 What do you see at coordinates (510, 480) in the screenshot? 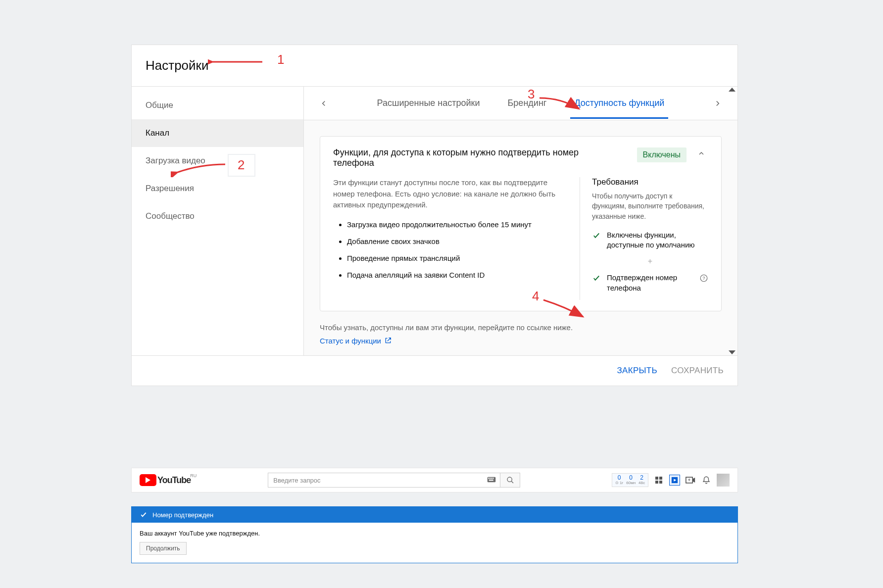
I see `search-icon` at bounding box center [510, 480].